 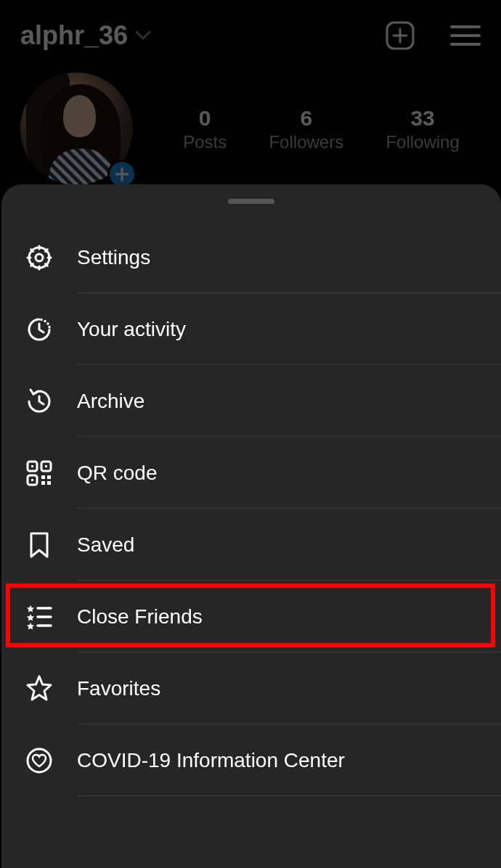 What do you see at coordinates (39, 401) in the screenshot?
I see `archive-icon` at bounding box center [39, 401].